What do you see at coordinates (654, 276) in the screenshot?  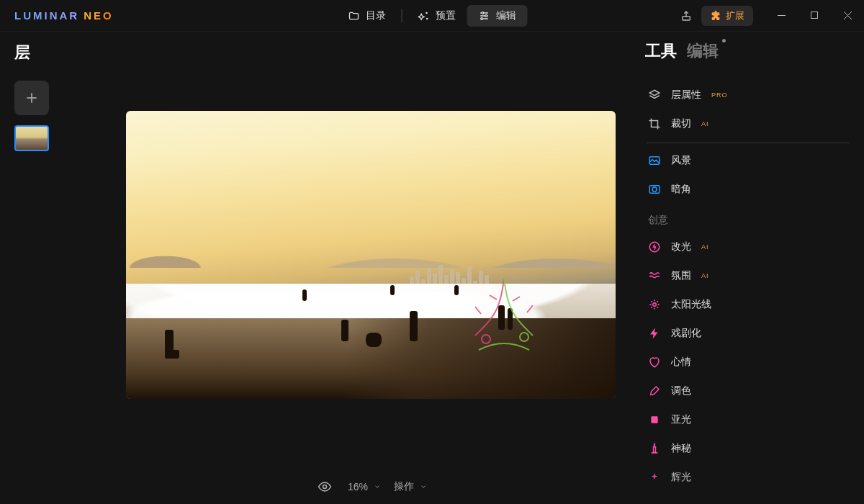 I see `waves-icon` at bounding box center [654, 276].